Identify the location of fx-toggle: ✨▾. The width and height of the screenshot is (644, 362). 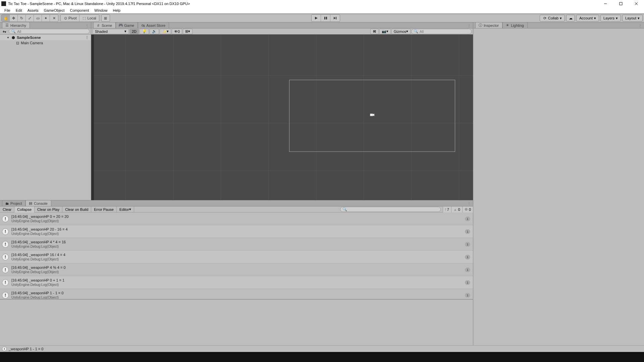
(165, 32).